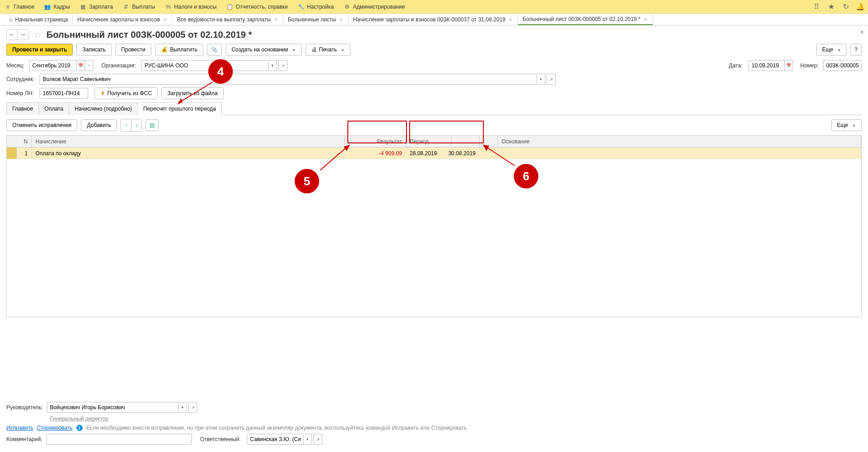  I want to click on menu-hr: 👥Кадры, so click(57, 7).